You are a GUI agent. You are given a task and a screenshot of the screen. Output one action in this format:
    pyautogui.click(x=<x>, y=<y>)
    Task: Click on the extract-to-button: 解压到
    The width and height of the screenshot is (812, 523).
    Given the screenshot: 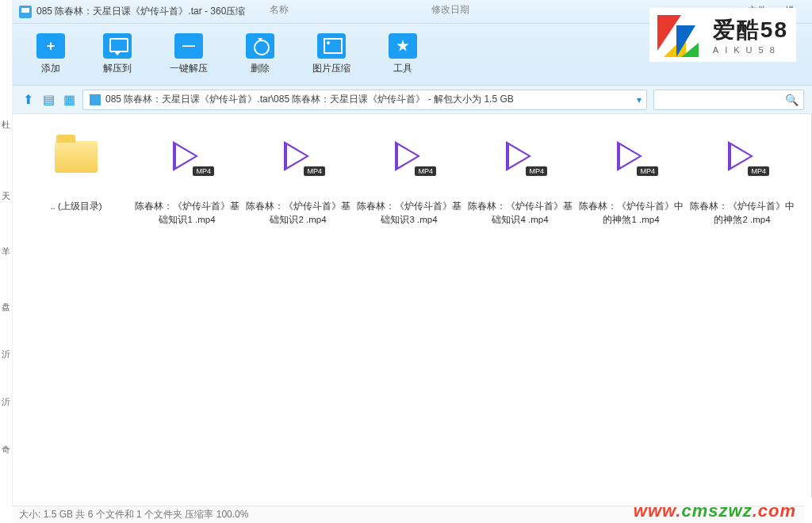 What is the action you would take?
    pyautogui.click(x=117, y=54)
    